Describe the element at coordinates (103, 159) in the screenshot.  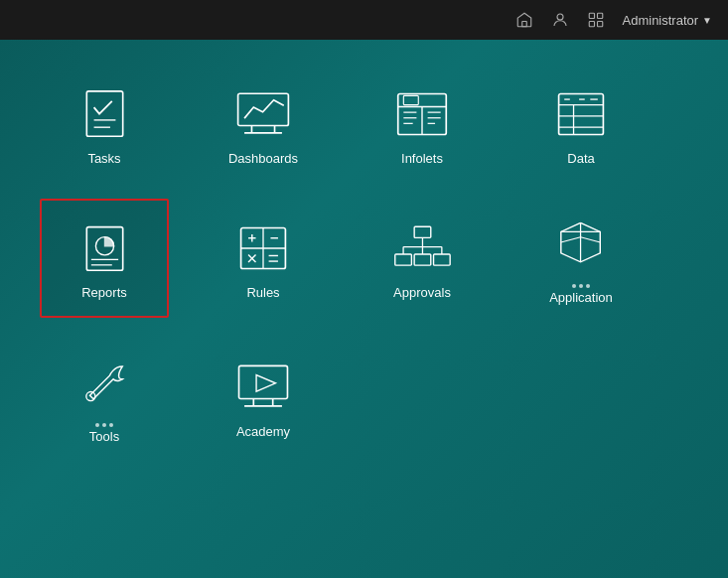
I see `tasks-label: Tasks` at that location.